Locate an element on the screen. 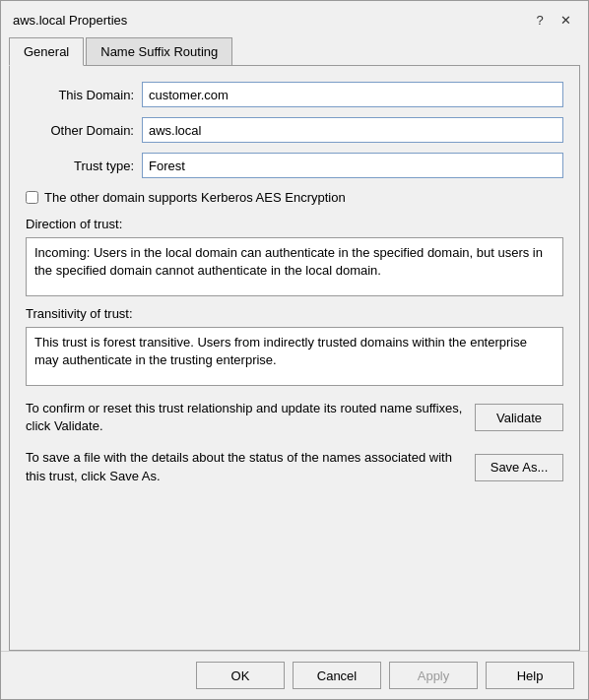 This screenshot has height=700, width=589. kerberos-checkbox-row: The other domain supports Kerberos AES E… is located at coordinates (294, 197).